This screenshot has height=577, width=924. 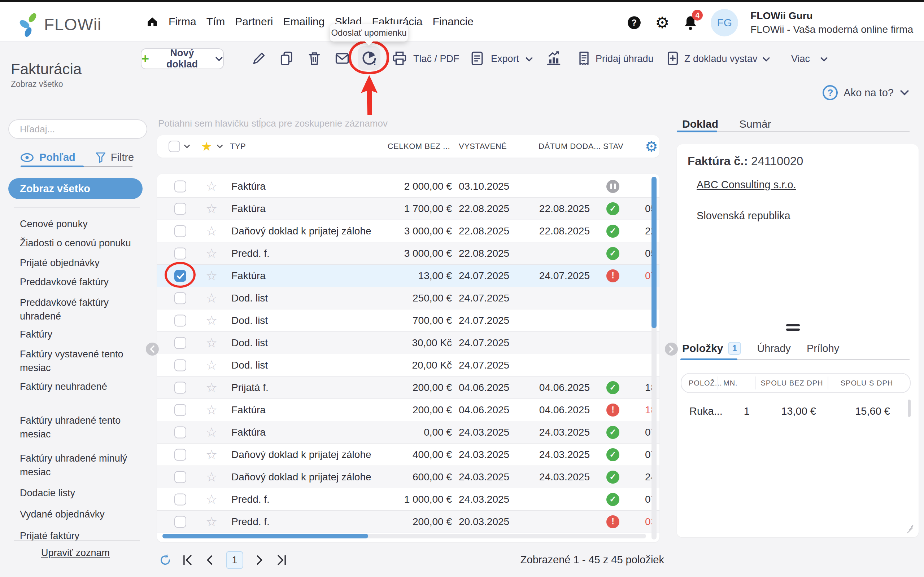 What do you see at coordinates (408, 477) in the screenshot?
I see `table-row: ☆Daňový doklad k prijatej zálohe600,00 €…` at bounding box center [408, 477].